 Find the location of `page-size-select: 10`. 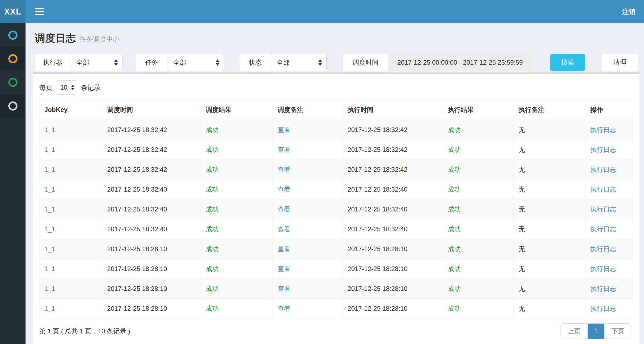

page-size-select: 10 is located at coordinates (67, 87).